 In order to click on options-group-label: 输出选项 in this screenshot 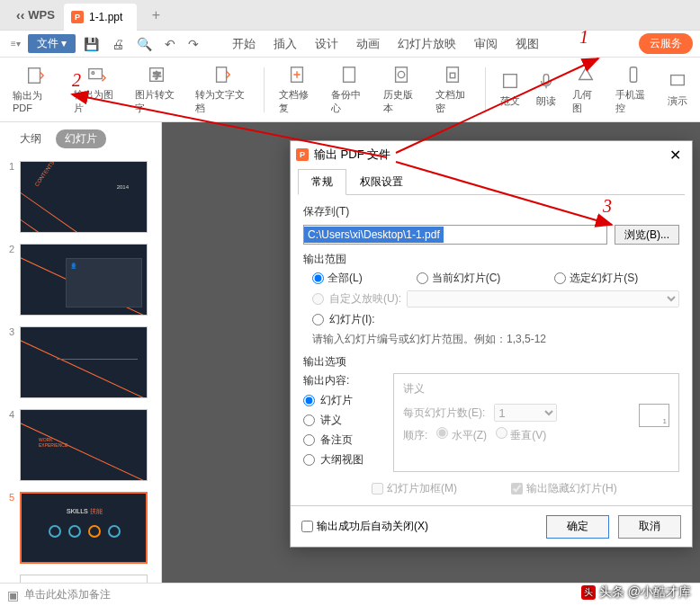, I will do `click(491, 361)`.